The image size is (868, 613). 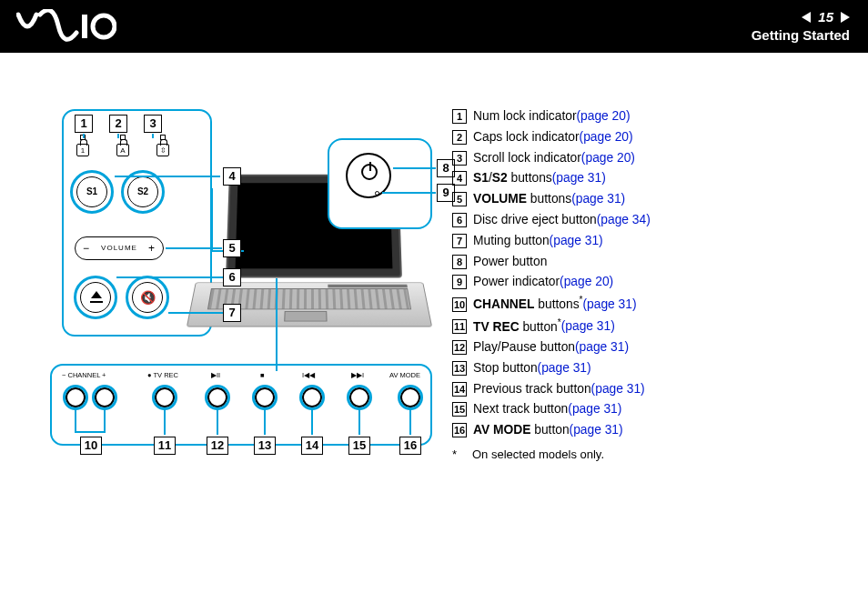 What do you see at coordinates (459, 305) in the screenshot?
I see `legend-number: 10` at bounding box center [459, 305].